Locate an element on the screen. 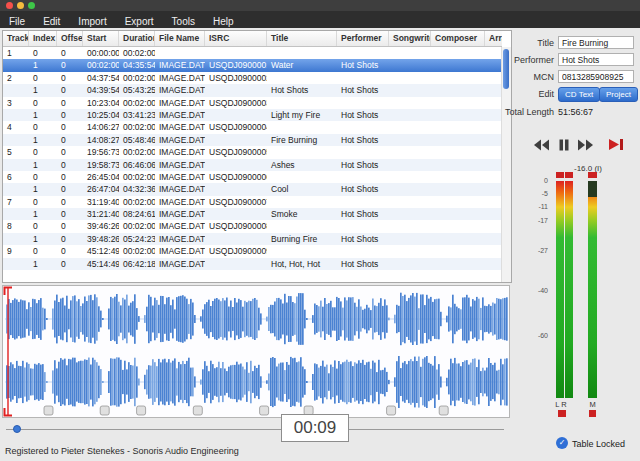 The width and height of the screenshot is (640, 461). cell-title: Ashes is located at coordinates (302, 165).